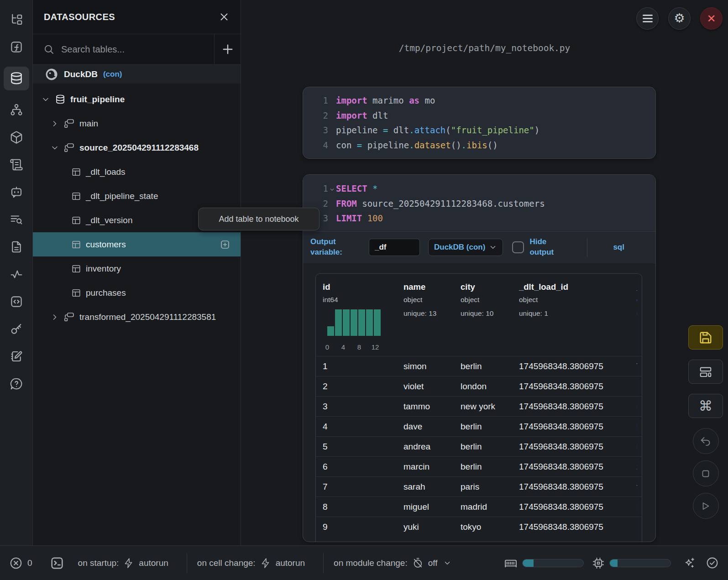 Image resolution: width=728 pixels, height=580 pixels. What do you see at coordinates (106, 245) in the screenshot?
I see `tree-item-label: customers` at bounding box center [106, 245].